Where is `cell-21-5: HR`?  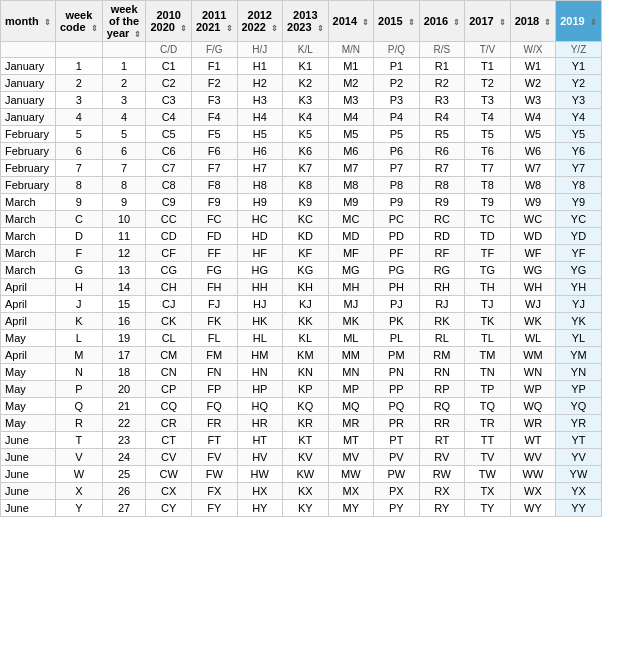
cell-21-5: HR is located at coordinates (260, 424).